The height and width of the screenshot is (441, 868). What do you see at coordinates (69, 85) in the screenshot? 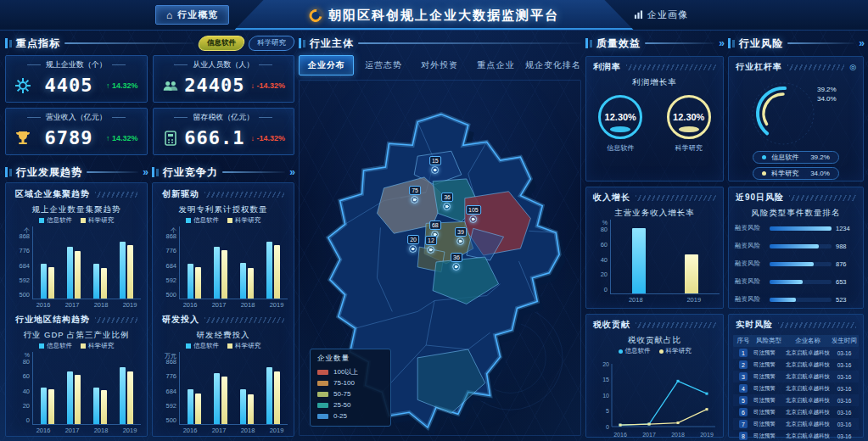
I see `kpi-card-value: 4405` at bounding box center [69, 85].